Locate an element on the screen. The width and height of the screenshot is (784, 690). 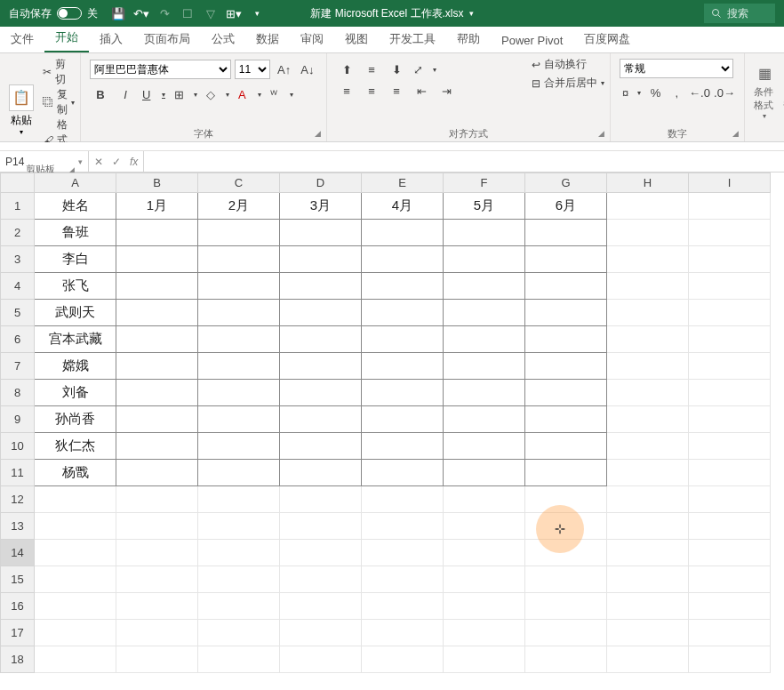
row-header-5: 5 is located at coordinates (18, 313).